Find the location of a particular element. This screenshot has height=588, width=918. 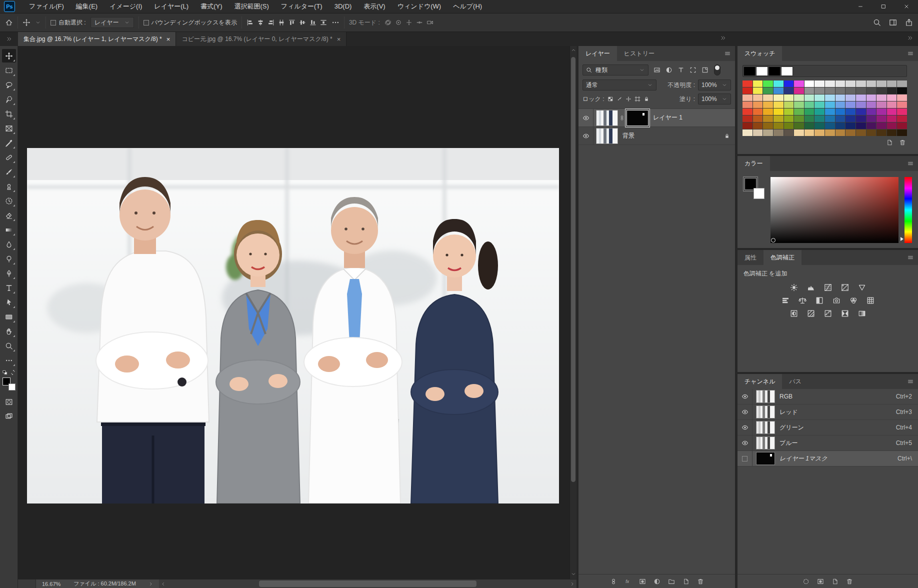

new-group-icon is located at coordinates (672, 582).